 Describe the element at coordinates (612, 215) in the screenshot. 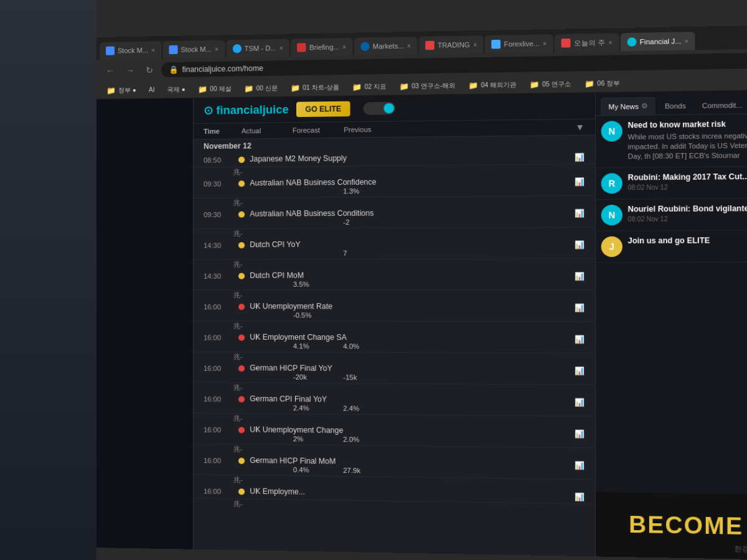

I see `news-avatar: N` at that location.